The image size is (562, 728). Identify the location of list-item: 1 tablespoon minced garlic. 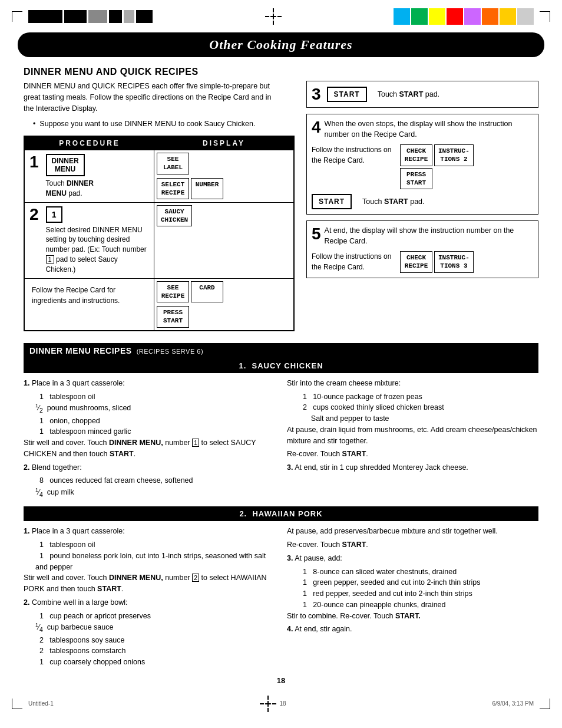
(156, 431).